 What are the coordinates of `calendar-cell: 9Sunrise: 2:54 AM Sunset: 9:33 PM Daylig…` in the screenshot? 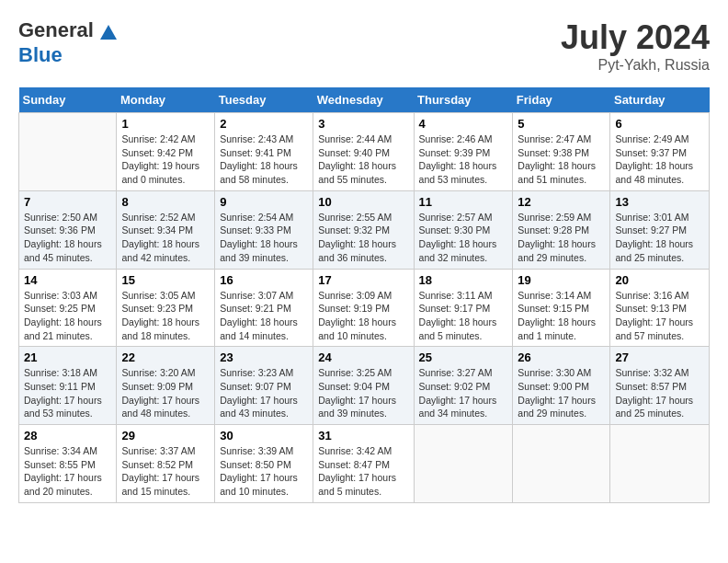 It's located at (265, 230).